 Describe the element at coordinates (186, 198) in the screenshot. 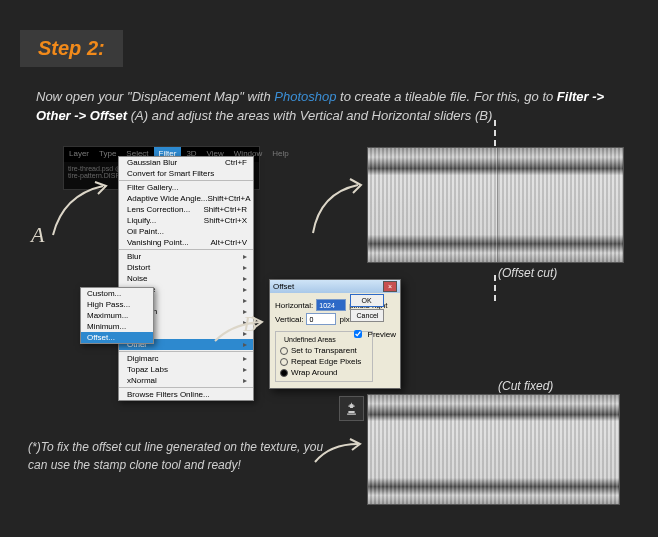

I see `menu-item: Adaptive Wide Angle...Shift+Ctrl+A` at that location.